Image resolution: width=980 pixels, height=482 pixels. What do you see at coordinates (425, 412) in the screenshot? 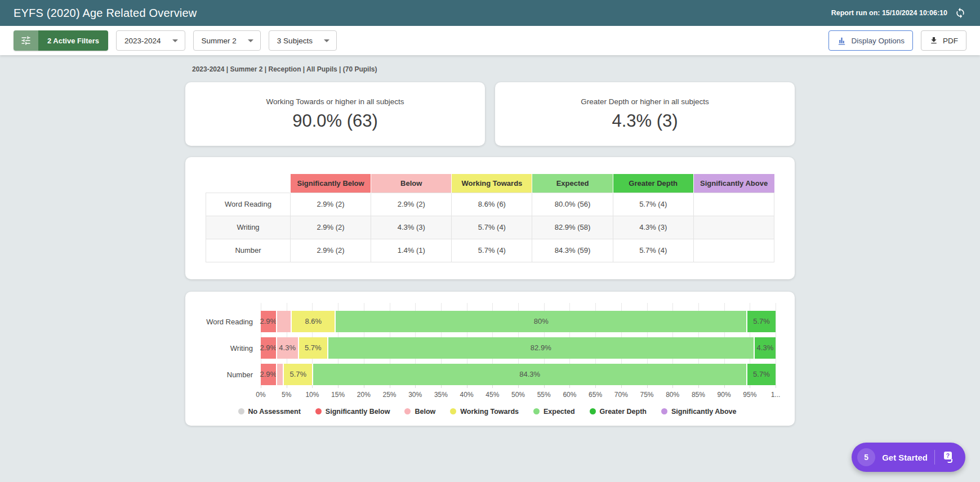
I see `legend-label: Below` at bounding box center [425, 412].